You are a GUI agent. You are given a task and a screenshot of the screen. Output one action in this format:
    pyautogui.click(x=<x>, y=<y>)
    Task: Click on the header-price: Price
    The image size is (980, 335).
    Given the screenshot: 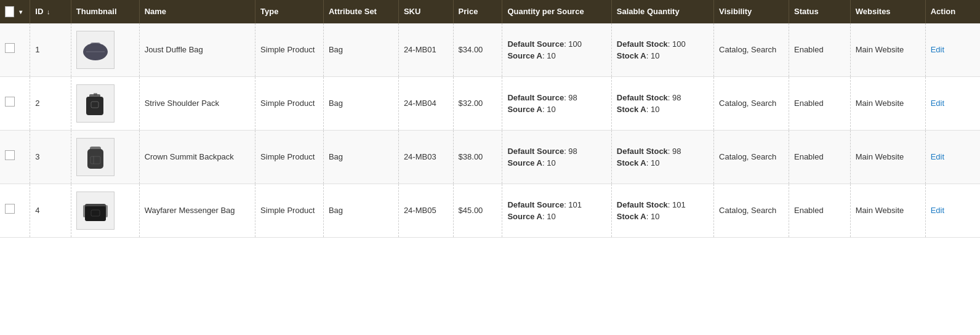 What is the action you would take?
    pyautogui.click(x=478, y=12)
    